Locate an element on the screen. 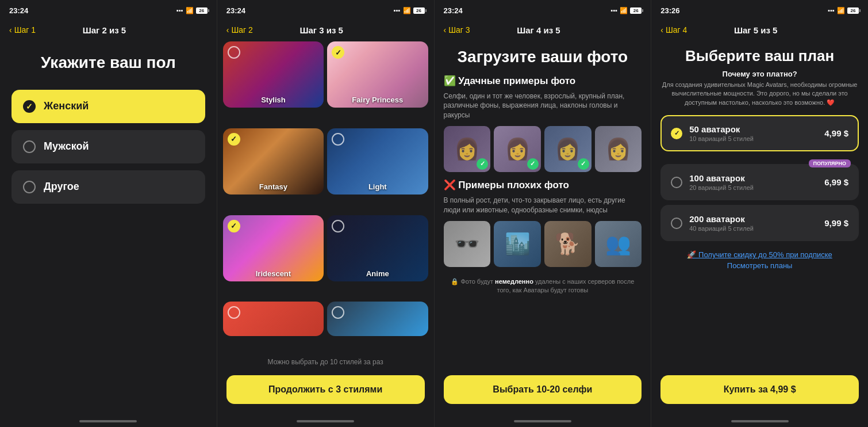 Image resolution: width=868 pixels, height=427 pixels. wifi-icon-4: 📶 is located at coordinates (841, 10).